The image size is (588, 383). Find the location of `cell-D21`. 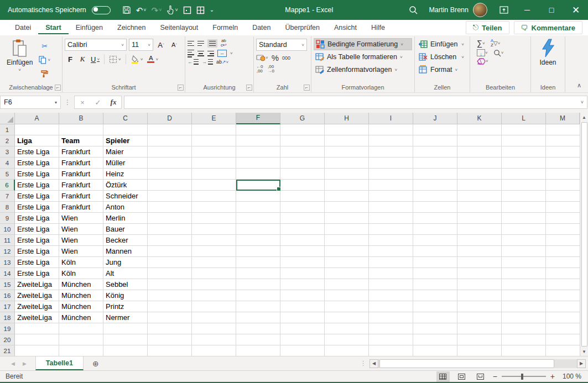

cell-D21 is located at coordinates (170, 350).